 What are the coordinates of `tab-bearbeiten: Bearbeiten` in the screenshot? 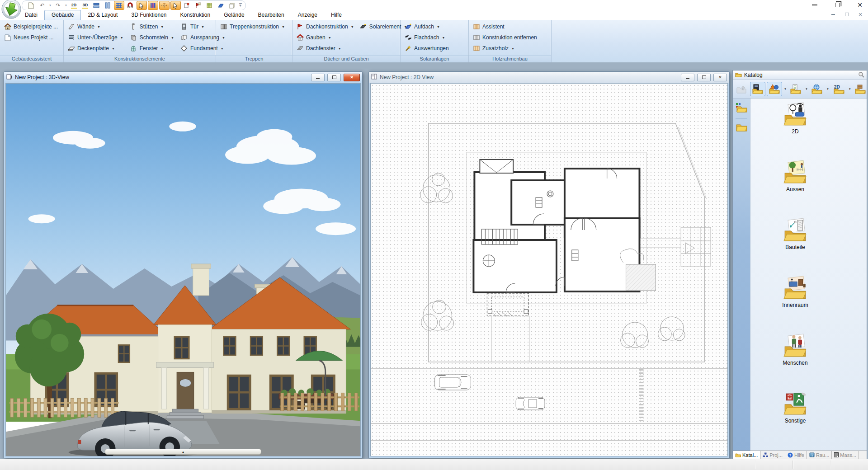 It's located at (271, 15).